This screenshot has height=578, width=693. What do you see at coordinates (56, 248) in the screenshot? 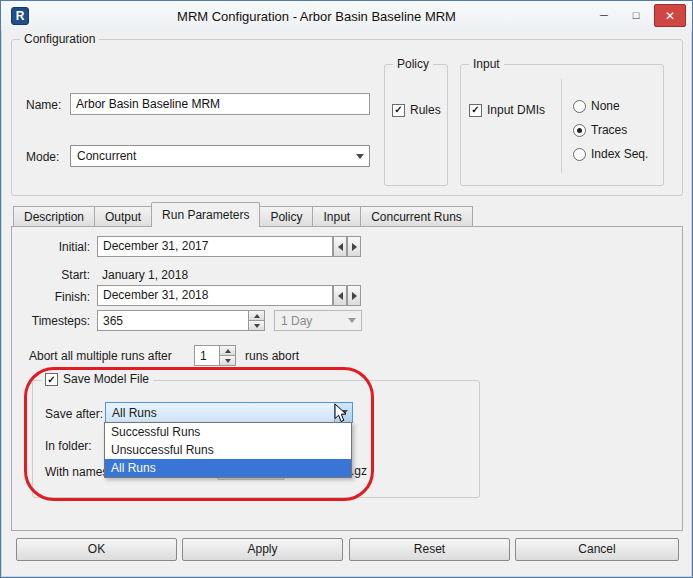
I see `initial-label: Initial:` at bounding box center [56, 248].